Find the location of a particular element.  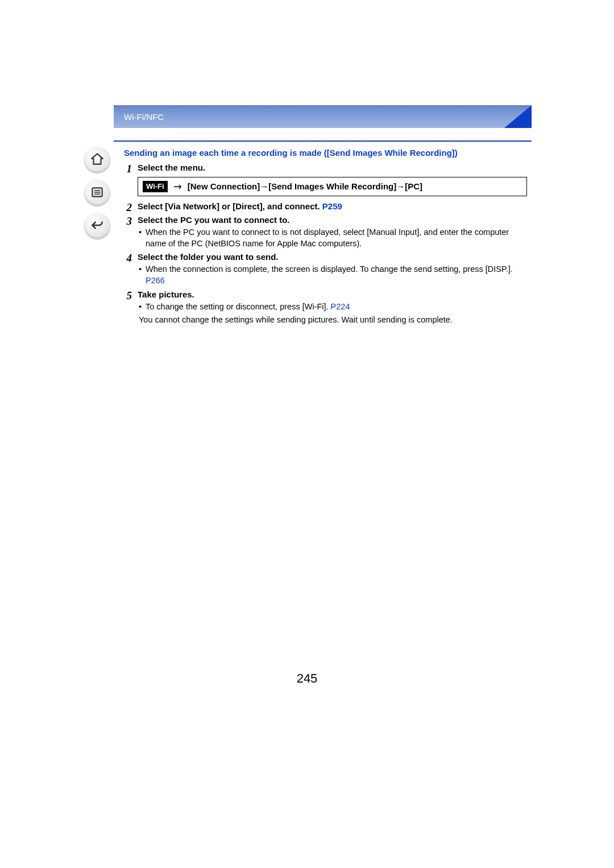

step-note: When the PC you want to connect to is no… is located at coordinates (337, 238).